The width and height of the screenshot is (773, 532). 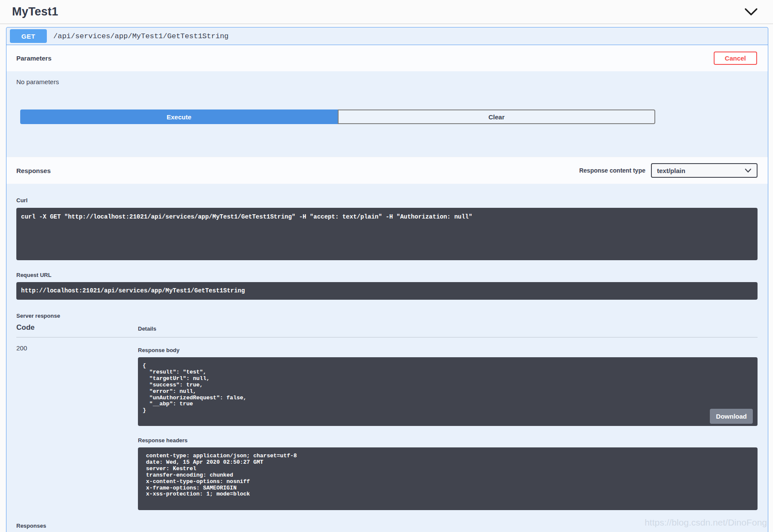 I want to click on download-button: Download, so click(x=731, y=416).